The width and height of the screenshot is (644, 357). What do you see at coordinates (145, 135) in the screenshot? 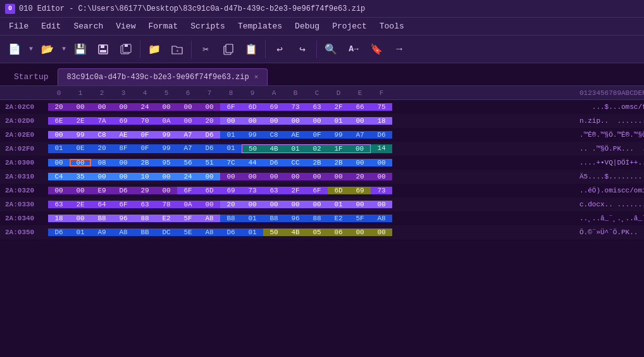
I see `hex-cell: 0F` at bounding box center [145, 135].